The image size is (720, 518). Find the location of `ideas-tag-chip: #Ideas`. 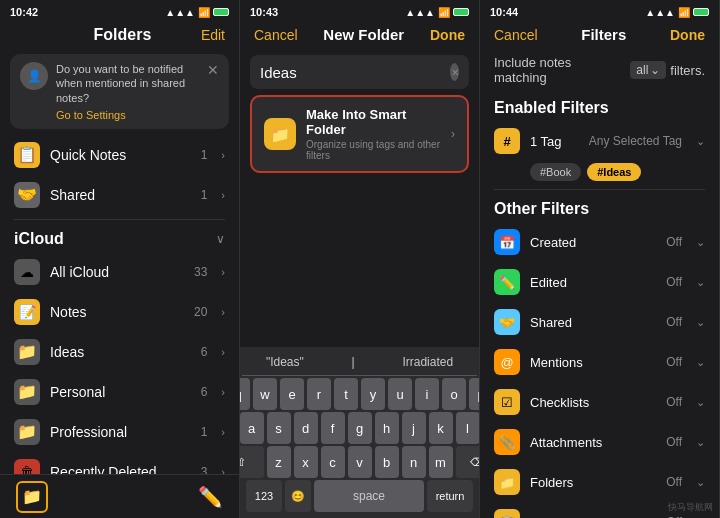

ideas-tag-chip: #Ideas is located at coordinates (614, 172).